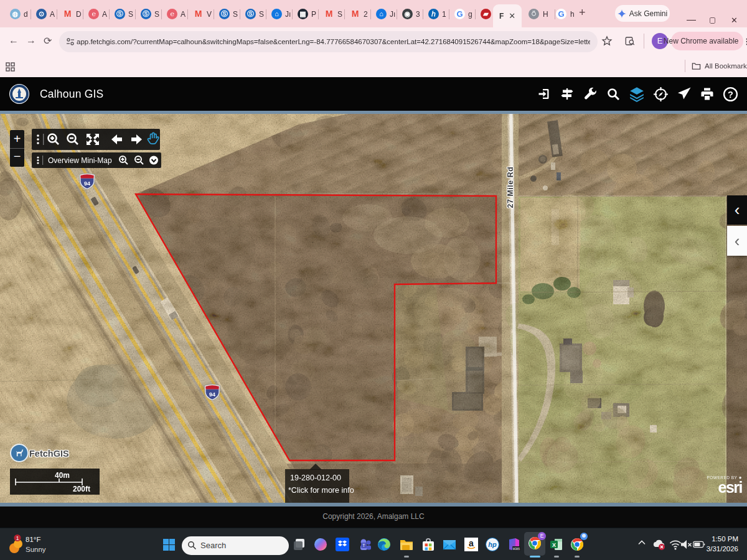  Describe the element at coordinates (17, 538) in the screenshot. I see `svg-text: 1` at that location.